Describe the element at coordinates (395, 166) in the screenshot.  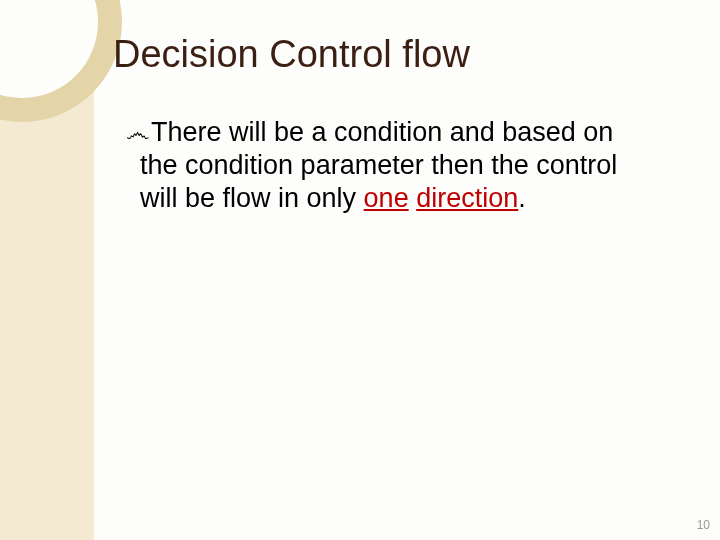
I see `slide-body: ෴There will be a condition and based on …` at that location.